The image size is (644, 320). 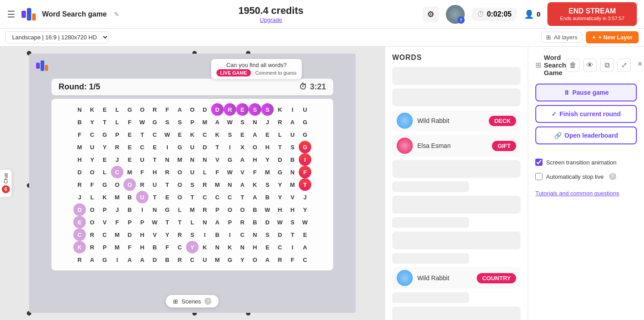 What do you see at coordinates (117, 14) in the screenshot?
I see `edit-icon: ✎` at bounding box center [117, 14].